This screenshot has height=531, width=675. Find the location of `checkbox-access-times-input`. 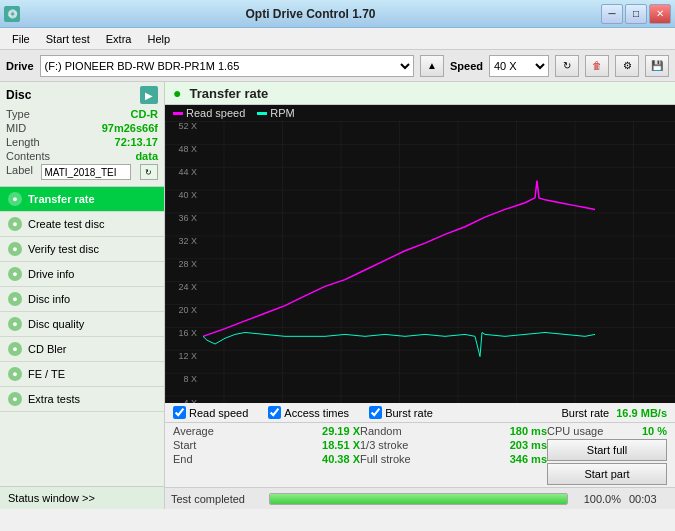

checkbox-access-times-input is located at coordinates (274, 412).